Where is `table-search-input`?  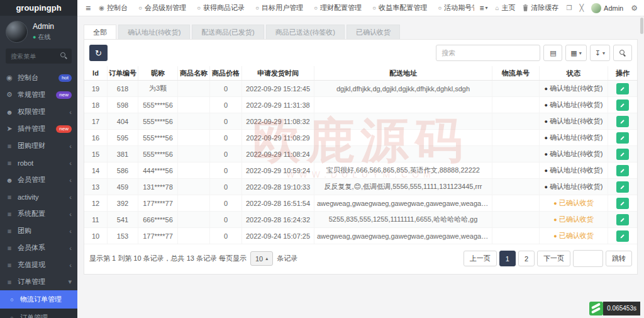 table-search-input is located at coordinates (488, 53).